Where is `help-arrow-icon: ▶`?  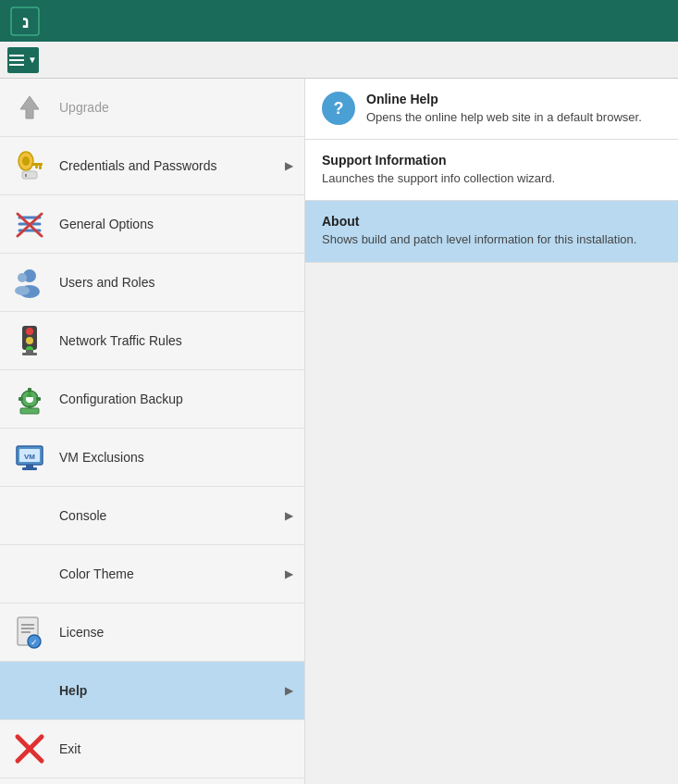
help-arrow-icon: ▶ is located at coordinates (289, 691).